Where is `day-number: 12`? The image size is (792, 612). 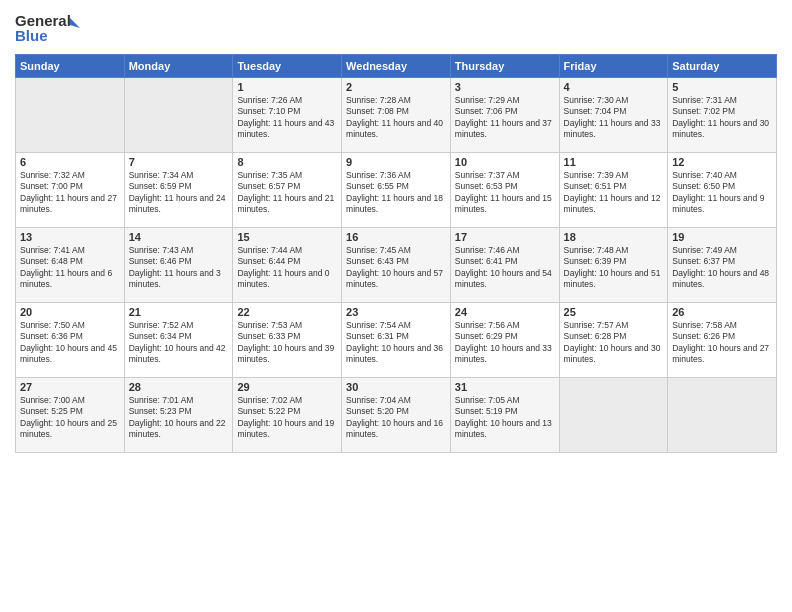 day-number: 12 is located at coordinates (722, 162).